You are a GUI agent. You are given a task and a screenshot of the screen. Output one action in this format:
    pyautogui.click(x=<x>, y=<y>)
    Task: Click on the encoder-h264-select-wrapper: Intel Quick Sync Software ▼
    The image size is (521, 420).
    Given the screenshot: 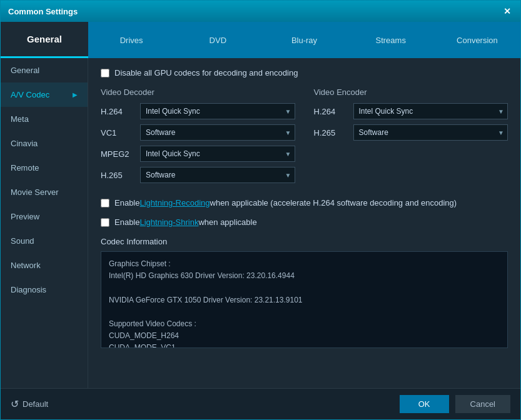 What is the action you would take?
    pyautogui.click(x=431, y=111)
    